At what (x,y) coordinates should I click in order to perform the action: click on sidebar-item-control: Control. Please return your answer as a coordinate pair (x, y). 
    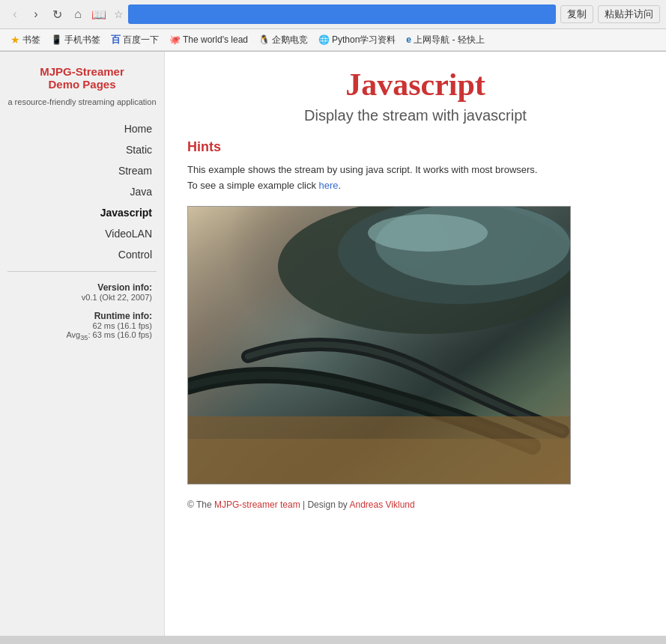
    Looking at the image, I should click on (82, 255).